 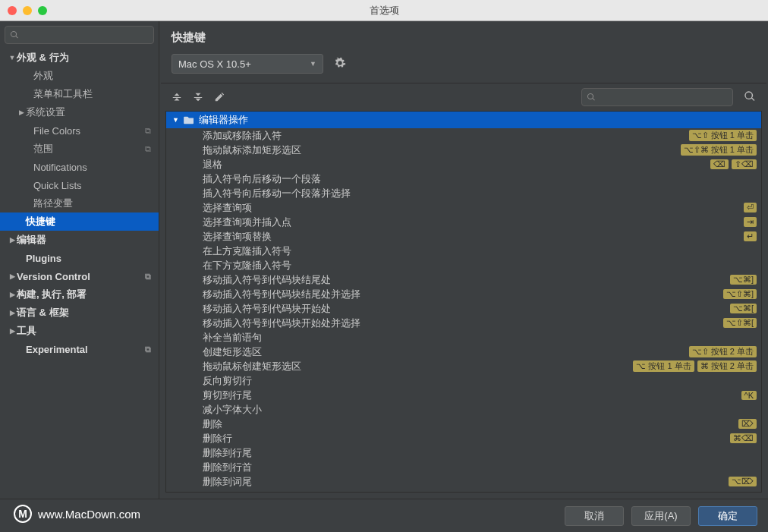 What do you see at coordinates (594, 516) in the screenshot?
I see `cancel-button: 取消` at bounding box center [594, 516].